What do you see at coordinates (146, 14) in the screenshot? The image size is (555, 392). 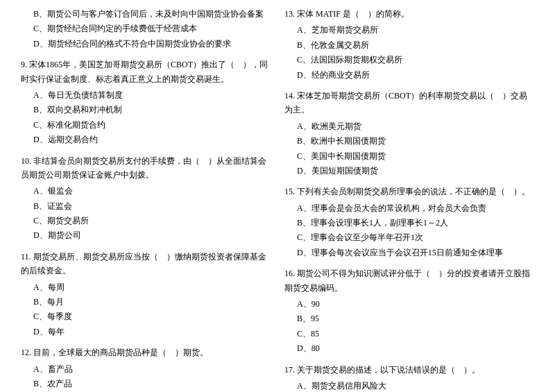 I see `option-b-cont: B、期货公司与客户签订合同后，未及时向中国期货业协会备案` at bounding box center [146, 14].